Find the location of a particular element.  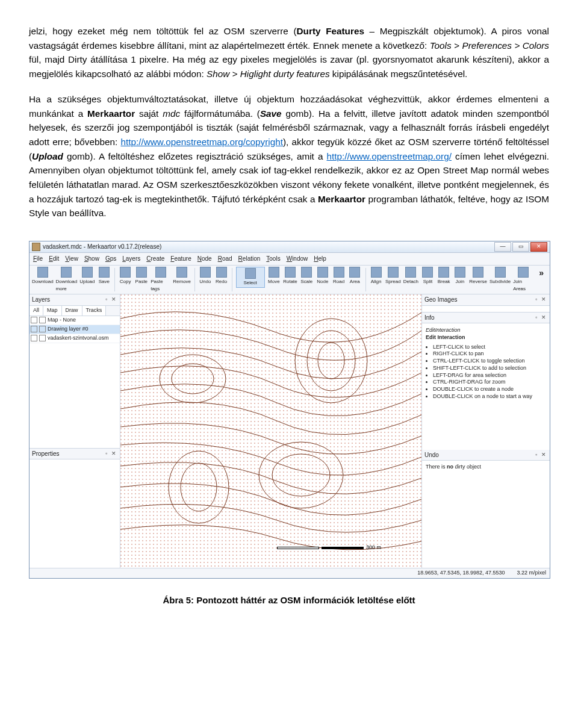

align-icon is located at coordinates (376, 272).